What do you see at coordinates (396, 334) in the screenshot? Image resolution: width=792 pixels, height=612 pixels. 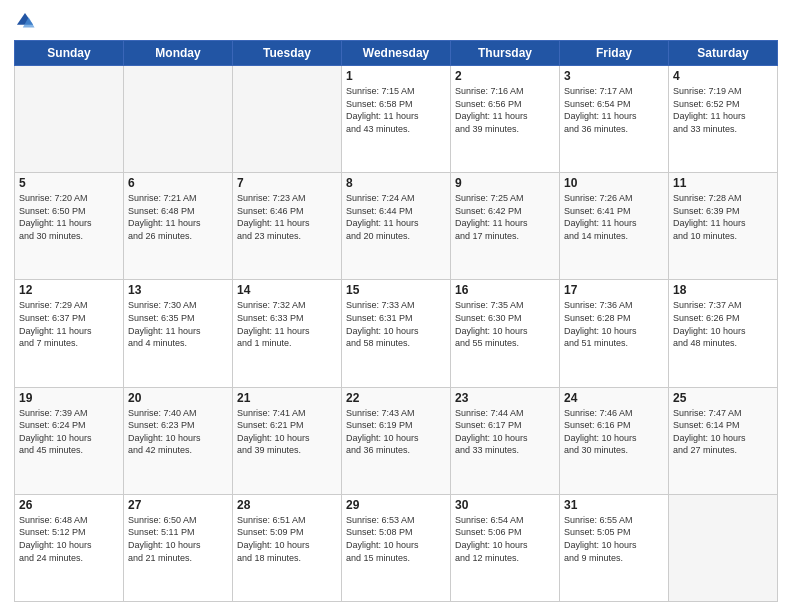 I see `calendar-cell: 15Sunrise: 7:33 AM Sunset: 6:31 PM Dayli…` at bounding box center [396, 334].